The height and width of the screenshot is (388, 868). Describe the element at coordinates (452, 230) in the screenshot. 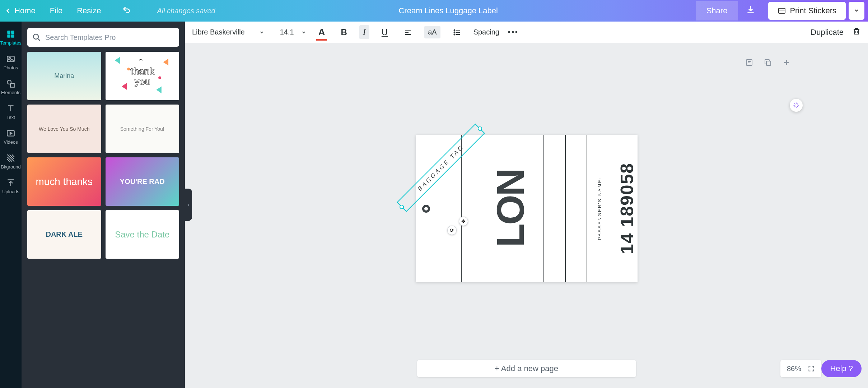

I see `rotate-handle: ⟳` at that location.